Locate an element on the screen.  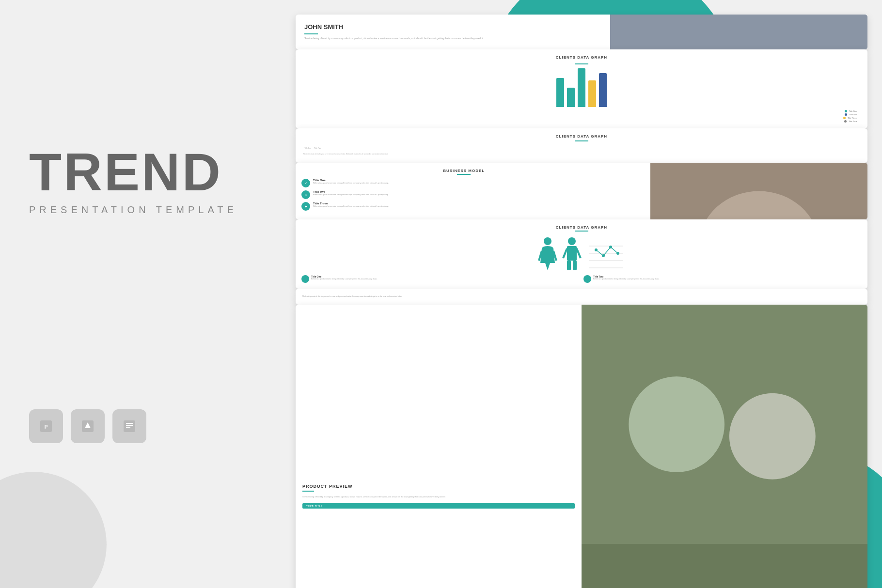
biz-icon-1: ✓ is located at coordinates (306, 183).